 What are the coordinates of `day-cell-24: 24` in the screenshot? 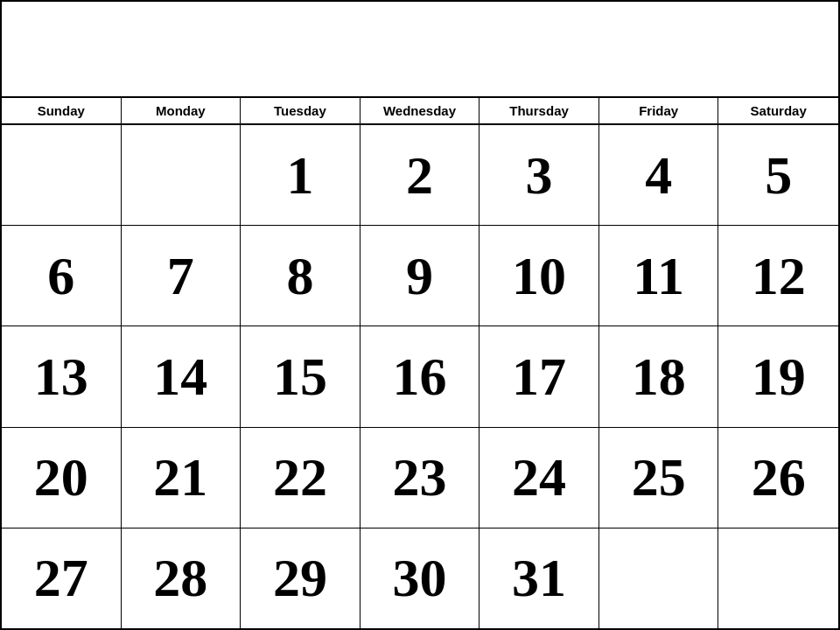 It's located at (539, 478).